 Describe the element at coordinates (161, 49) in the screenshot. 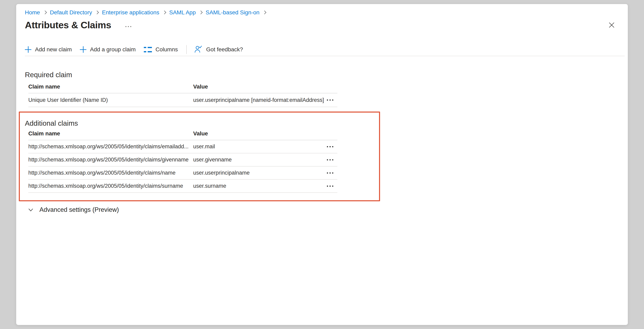

I see `columns-button: Columns` at that location.